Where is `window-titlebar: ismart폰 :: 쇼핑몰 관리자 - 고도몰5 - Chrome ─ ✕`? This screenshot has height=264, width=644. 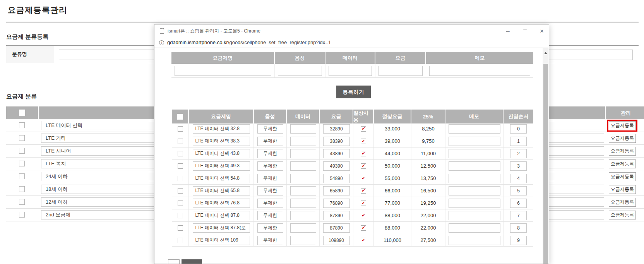 window-titlebar: ismart폰 :: 쇼핑몰 관리자 - 고도몰5 - Chrome ─ ✕ is located at coordinates (351, 31).